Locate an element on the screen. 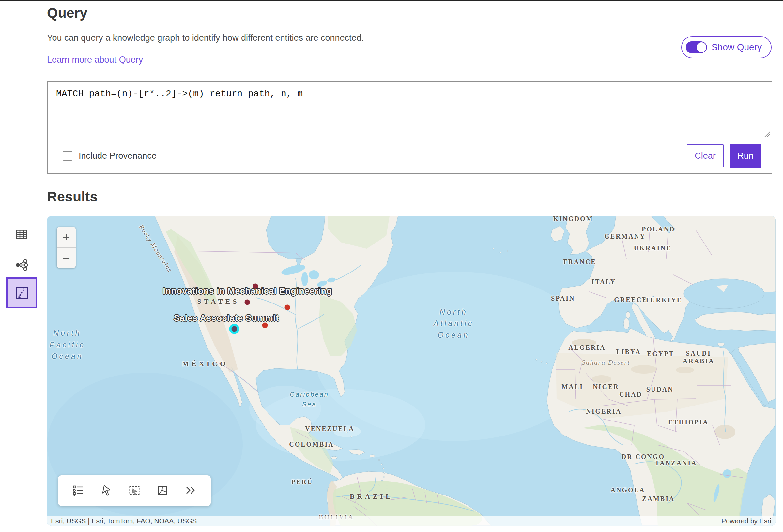  pointer-tool-button is located at coordinates (106, 491).